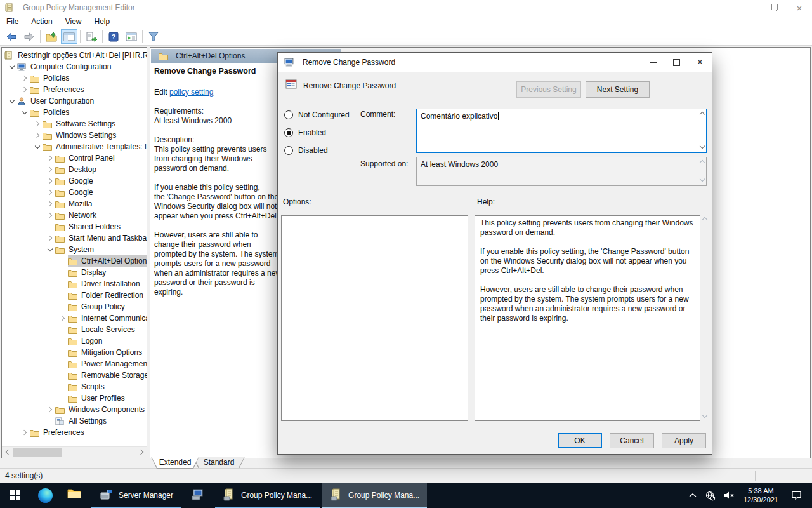 The width and height of the screenshot is (812, 508). What do you see at coordinates (154, 37) in the screenshot?
I see `filter-button` at bounding box center [154, 37].